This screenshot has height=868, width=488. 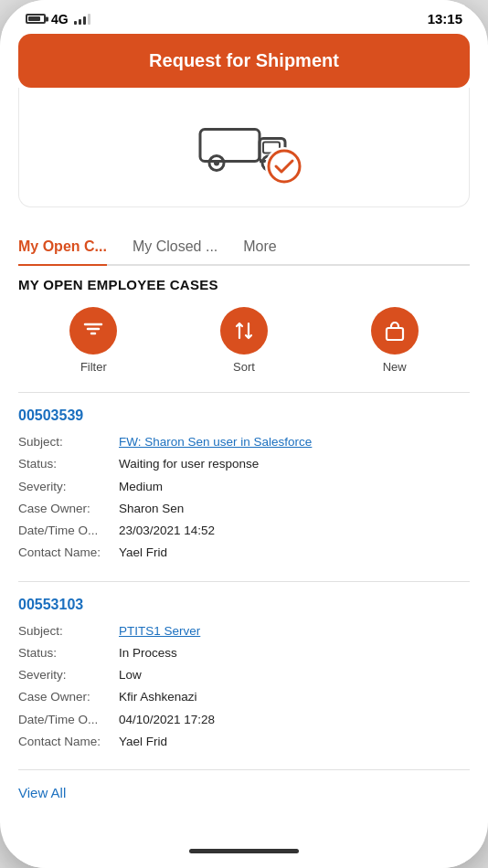 What do you see at coordinates (175, 247) in the screenshot?
I see `tab-my-closed: My Closed ...` at bounding box center [175, 247].